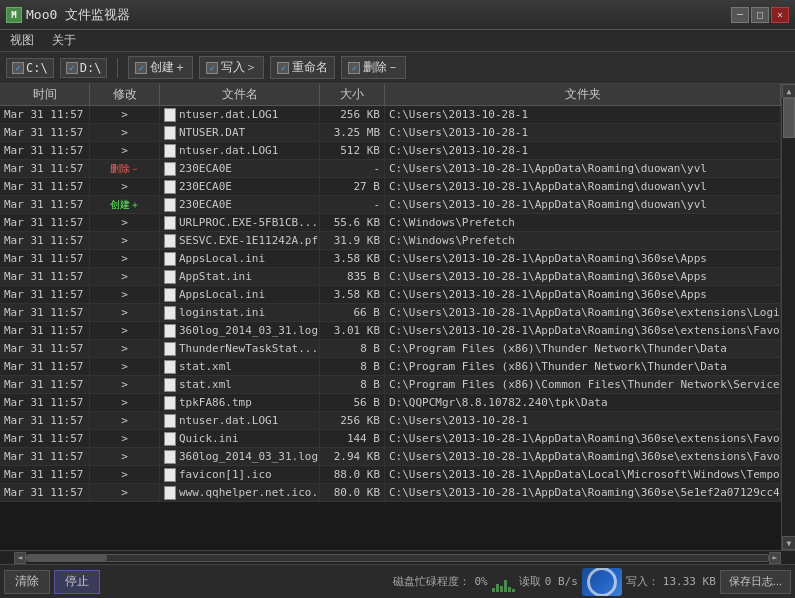 The height and width of the screenshot is (598, 795). I want to click on scroll-left-arrow: ◄, so click(20, 558).